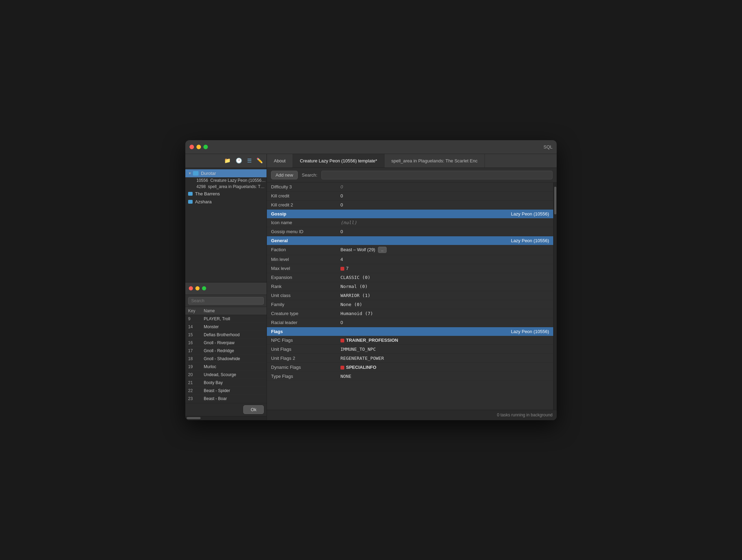  I want to click on prop-key: Racial leader, so click(302, 322).